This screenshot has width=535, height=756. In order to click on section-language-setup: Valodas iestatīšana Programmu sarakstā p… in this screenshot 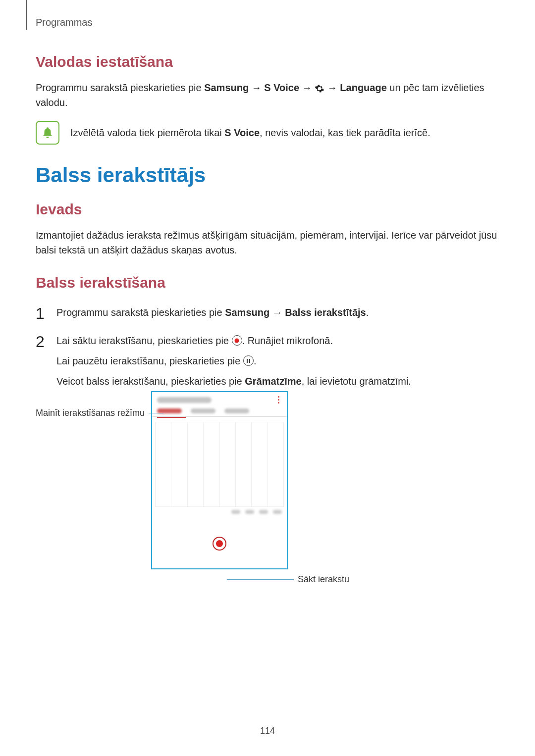, I will do `click(268, 99)`.